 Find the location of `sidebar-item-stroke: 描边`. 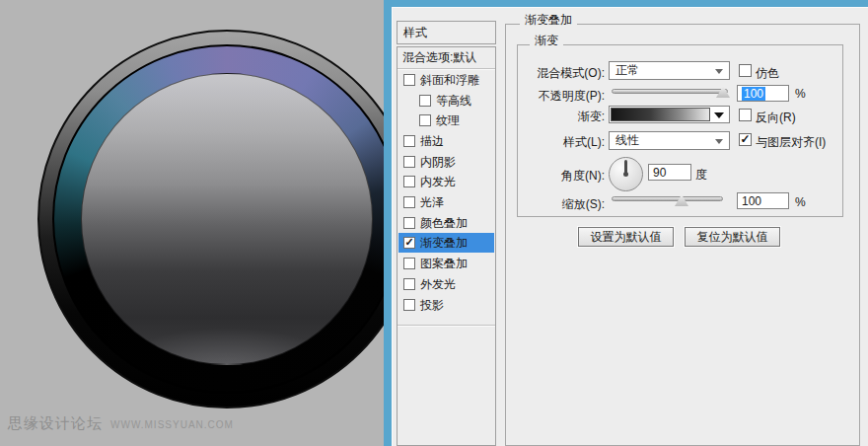

sidebar-item-stroke: 描边 is located at coordinates (446, 141).